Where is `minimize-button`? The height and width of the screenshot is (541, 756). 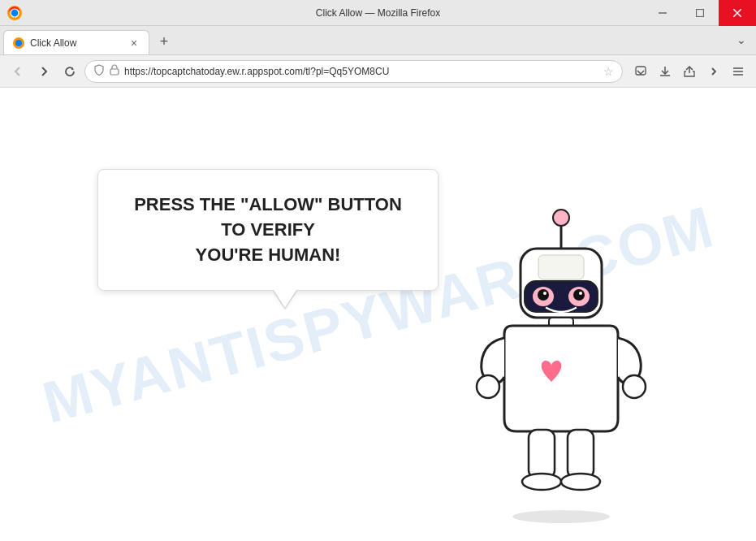
minimize-button is located at coordinates (663, 13).